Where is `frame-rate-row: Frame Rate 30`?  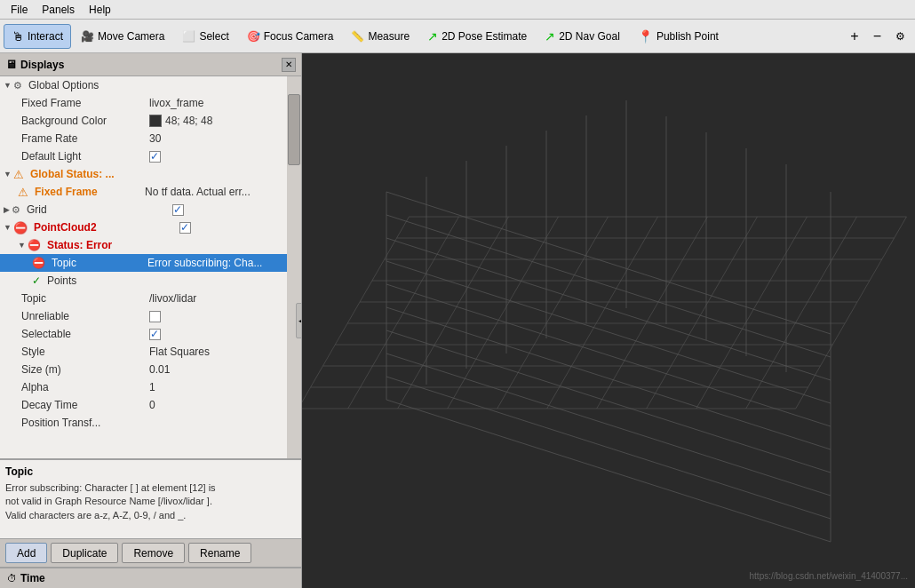
frame-rate-row: Frame Rate 30 is located at coordinates (144, 139).